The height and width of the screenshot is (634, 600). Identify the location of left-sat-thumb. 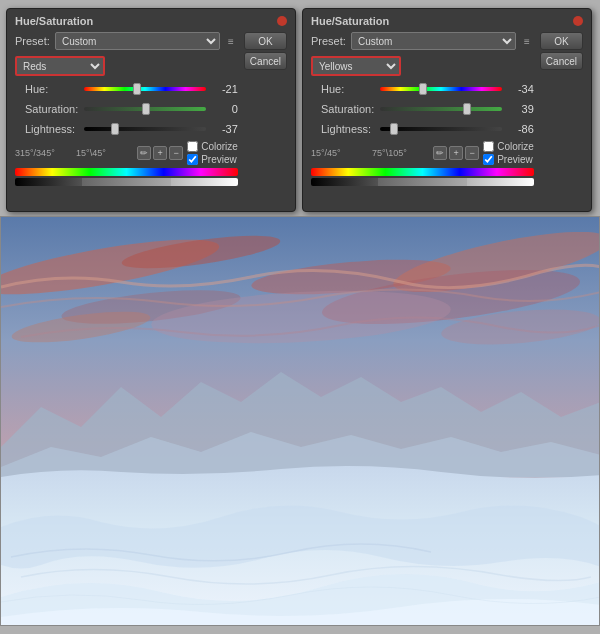
(146, 109).